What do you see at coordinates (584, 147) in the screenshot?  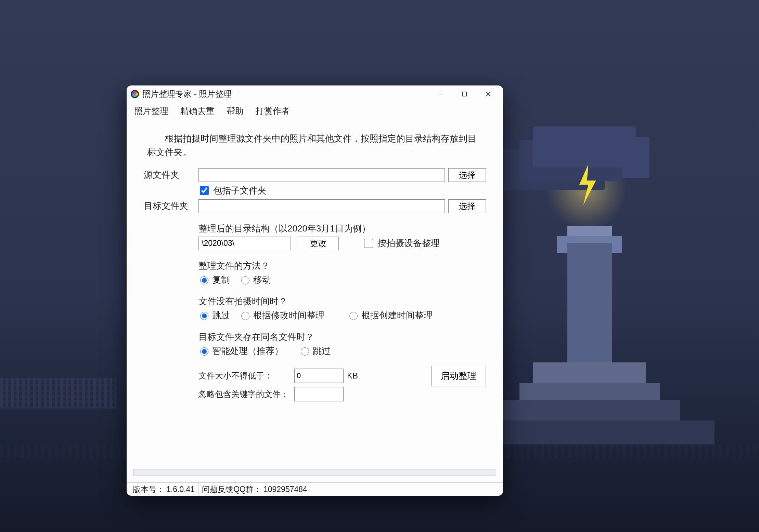 I see `wallpaper-cloud` at bounding box center [584, 147].